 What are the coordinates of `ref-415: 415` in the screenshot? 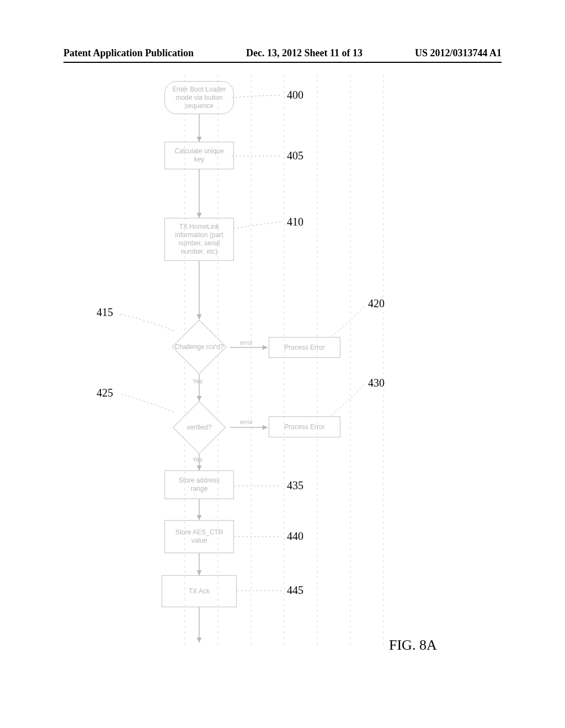 It's located at (105, 312).